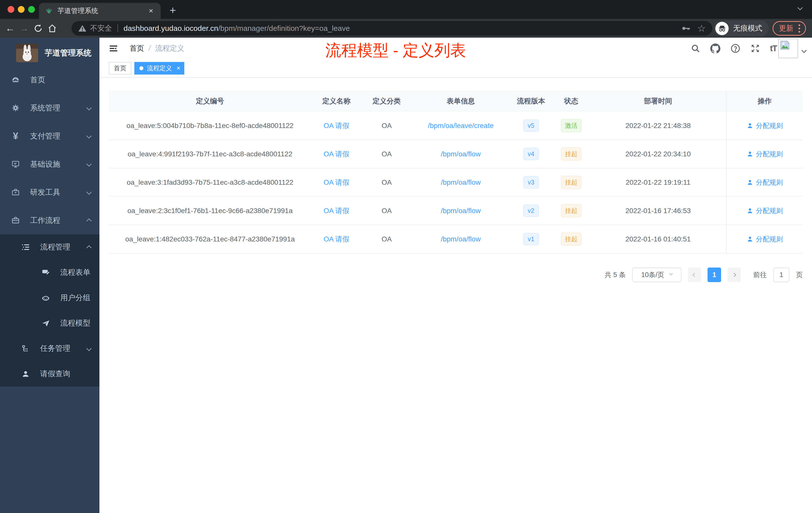 The width and height of the screenshot is (812, 513). I want to click on column-header: 定义分类, so click(386, 101).